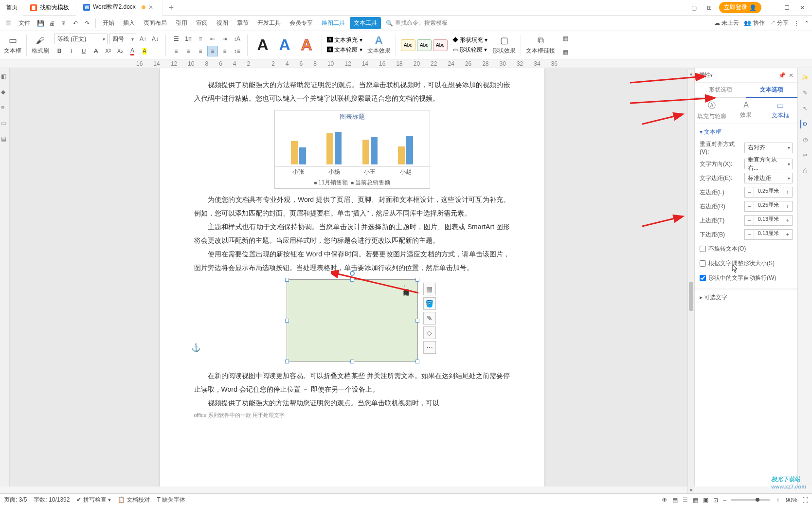 This screenshot has height=506, width=812. I want to click on outline-button: ✎, so click(430, 318).